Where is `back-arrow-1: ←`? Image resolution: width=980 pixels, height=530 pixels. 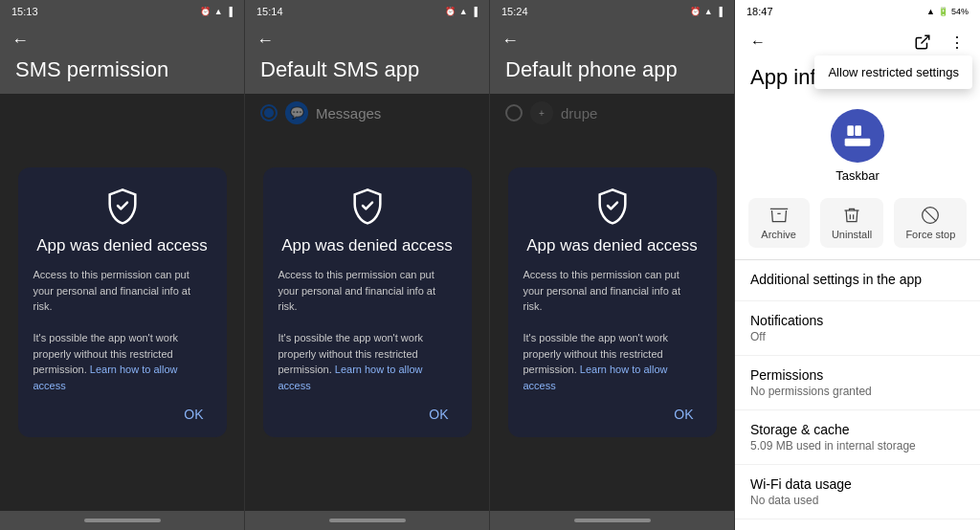
back-arrow-1: ← is located at coordinates (20, 40).